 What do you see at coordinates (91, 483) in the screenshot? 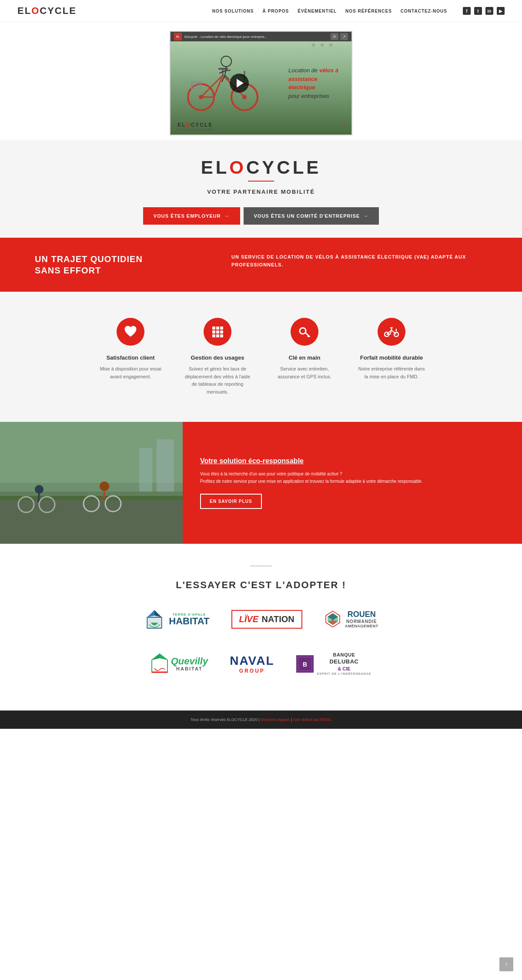
I see `cyclists-svg` at bounding box center [91, 483].